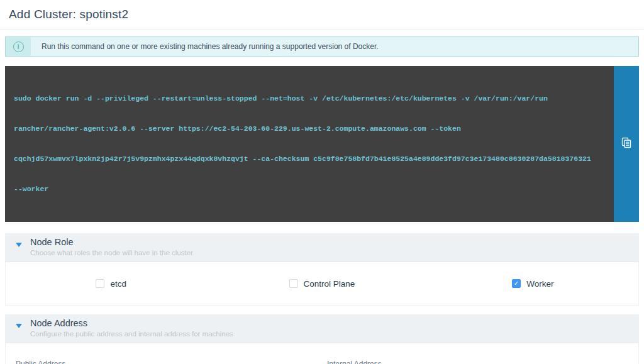 The image size is (644, 364). Describe the element at coordinates (478, 362) in the screenshot. I see `field-internal-address: Internal Address` at that location.